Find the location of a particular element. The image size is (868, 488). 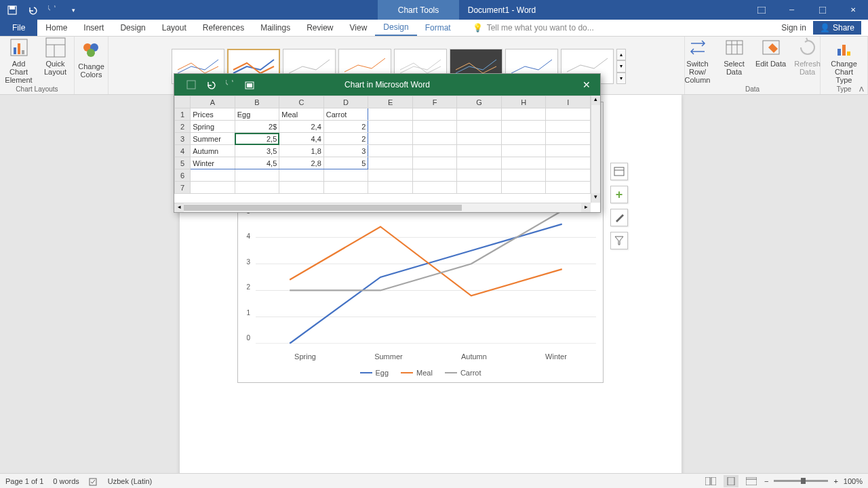

edit-data-button: Edit Data is located at coordinates (771, 52).